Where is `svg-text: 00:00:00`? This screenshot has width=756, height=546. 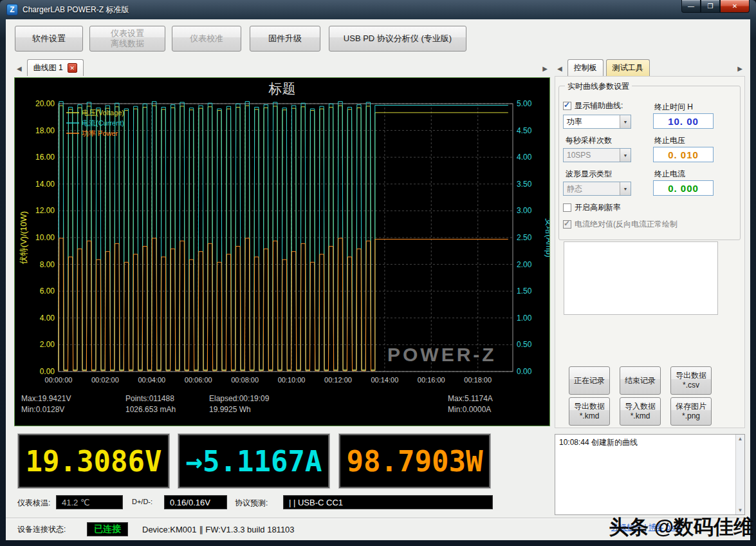 svg-text: 00:00:00 is located at coordinates (59, 380).